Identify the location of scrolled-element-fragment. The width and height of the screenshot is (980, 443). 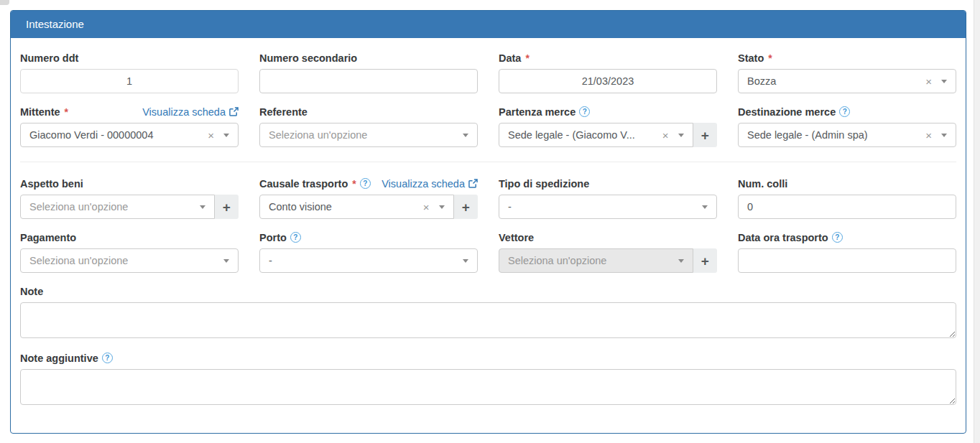
(4, 3).